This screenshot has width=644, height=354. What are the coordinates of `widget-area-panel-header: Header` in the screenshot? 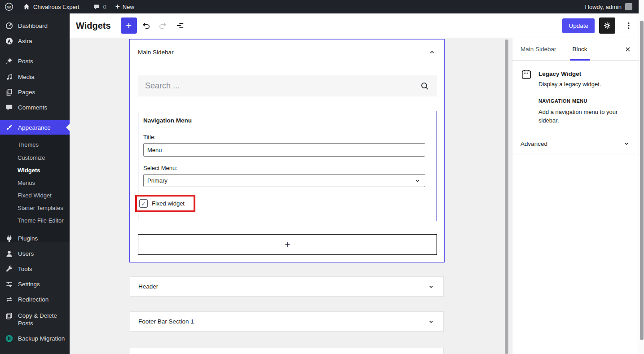 It's located at (287, 286).